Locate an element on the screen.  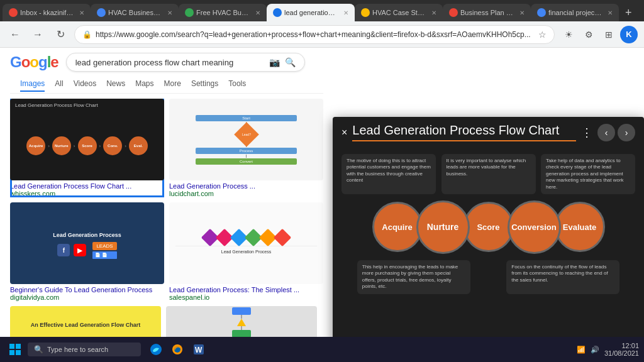
start-button is located at coordinates (15, 349).